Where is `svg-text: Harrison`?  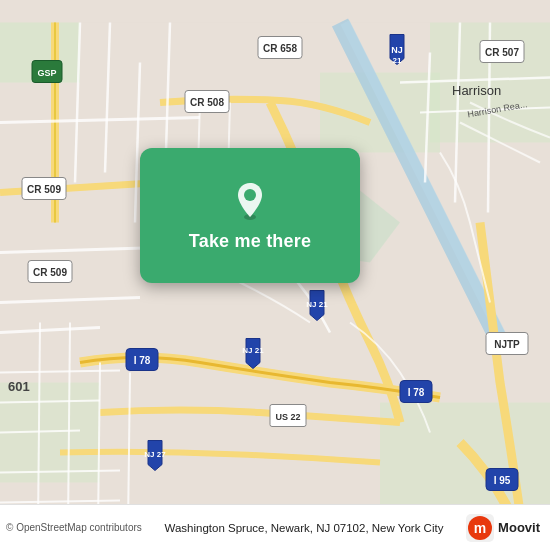 svg-text: Harrison is located at coordinates (476, 90).